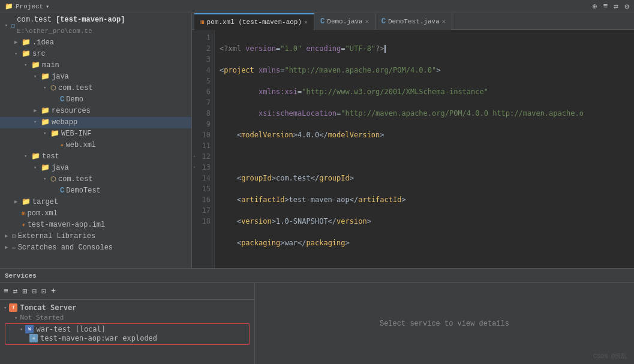 This screenshot has width=634, height=364. Describe the element at coordinates (14, 236) in the screenshot. I see `extlibs-icon: ⊞` at that location.